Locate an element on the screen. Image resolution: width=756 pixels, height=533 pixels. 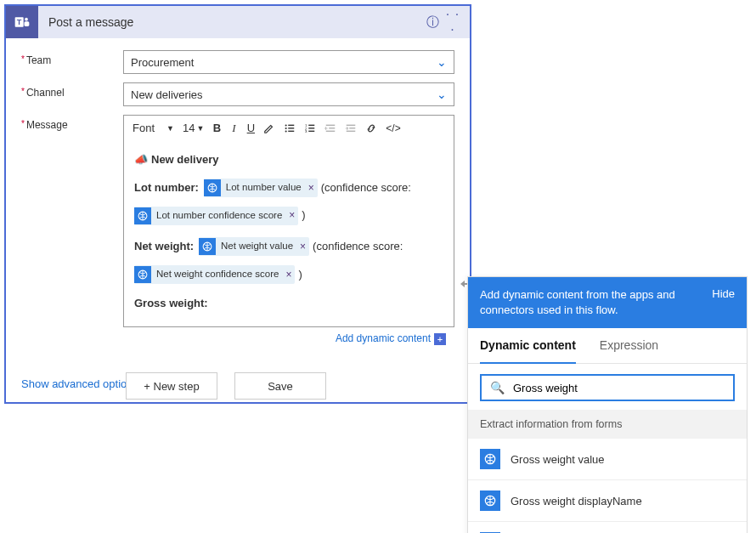
teams-icon: T is located at coordinates (22, 22).